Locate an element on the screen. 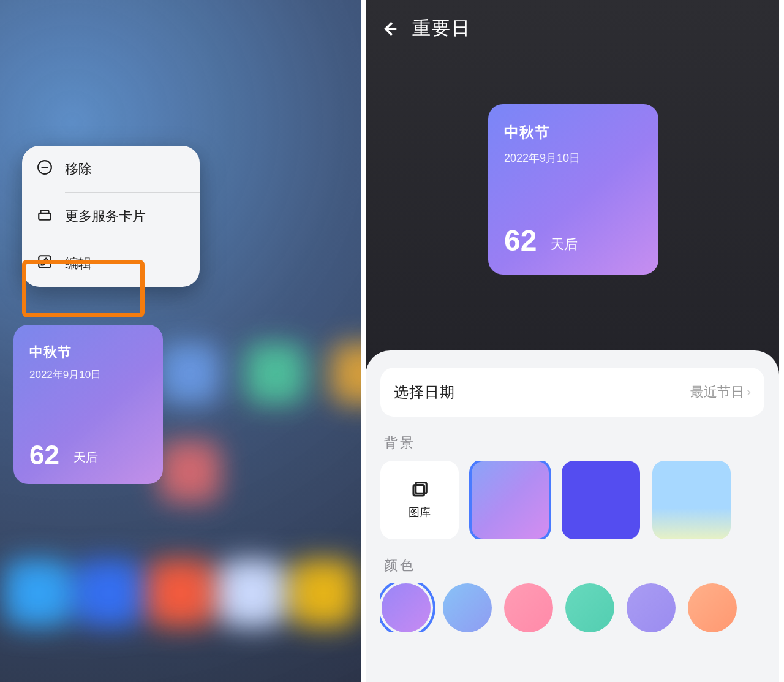 This screenshot has height=682, width=784. remove-icon is located at coordinates (45, 169).